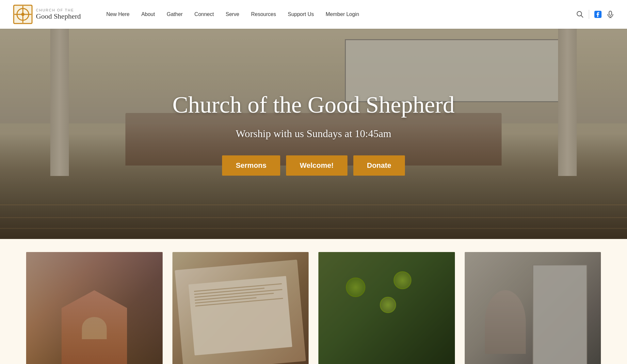 The image size is (627, 364). I want to click on search-icon, so click(580, 14).